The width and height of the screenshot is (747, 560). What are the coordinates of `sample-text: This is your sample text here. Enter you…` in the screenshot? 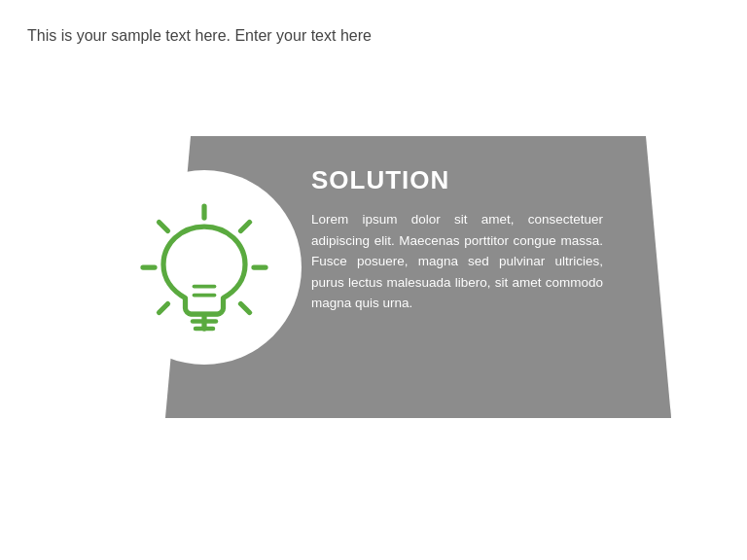 It's located at (199, 36).